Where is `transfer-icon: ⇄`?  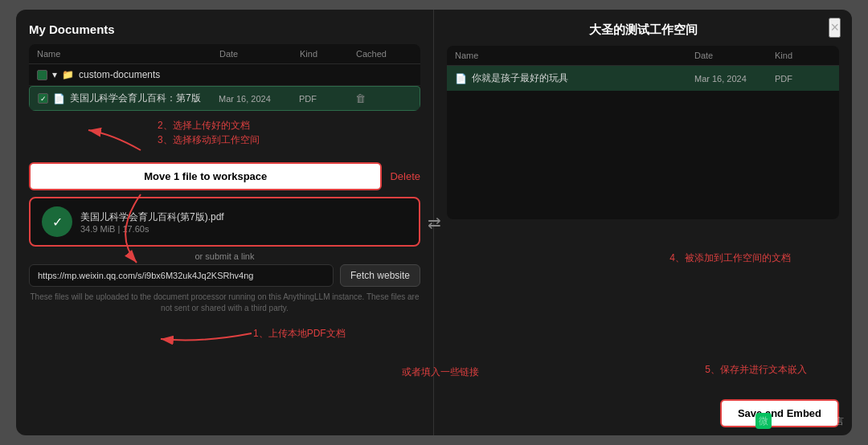
transfer-icon: ⇄ is located at coordinates (434, 222).